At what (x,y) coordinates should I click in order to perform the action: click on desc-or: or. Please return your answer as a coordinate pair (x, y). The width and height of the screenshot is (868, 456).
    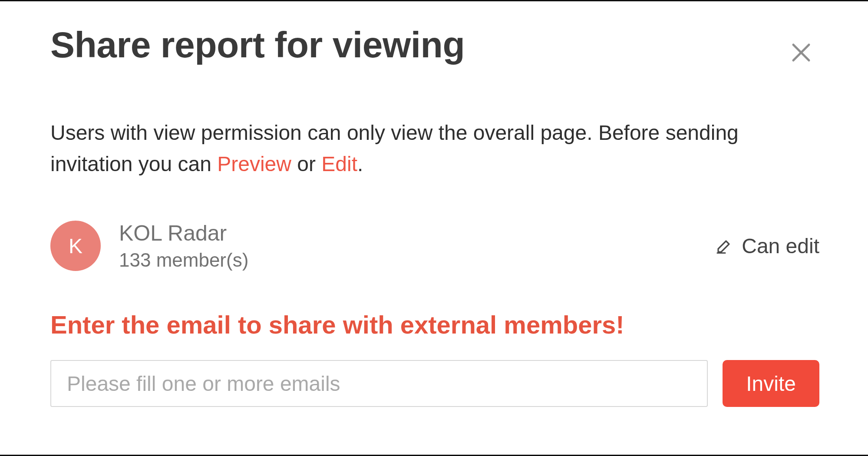
    Looking at the image, I should click on (307, 164).